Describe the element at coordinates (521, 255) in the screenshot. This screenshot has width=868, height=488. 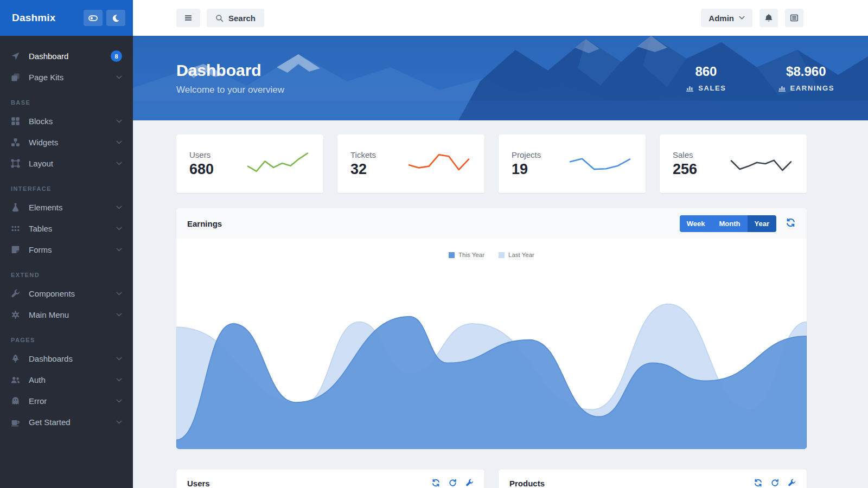
I see `legend-label: Last Year` at that location.